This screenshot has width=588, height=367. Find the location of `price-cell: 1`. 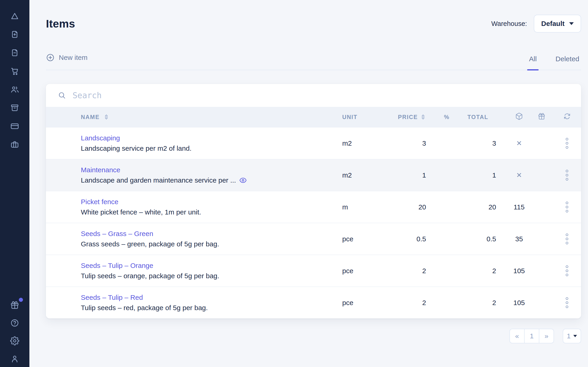

price-cell: 1 is located at coordinates (409, 175).